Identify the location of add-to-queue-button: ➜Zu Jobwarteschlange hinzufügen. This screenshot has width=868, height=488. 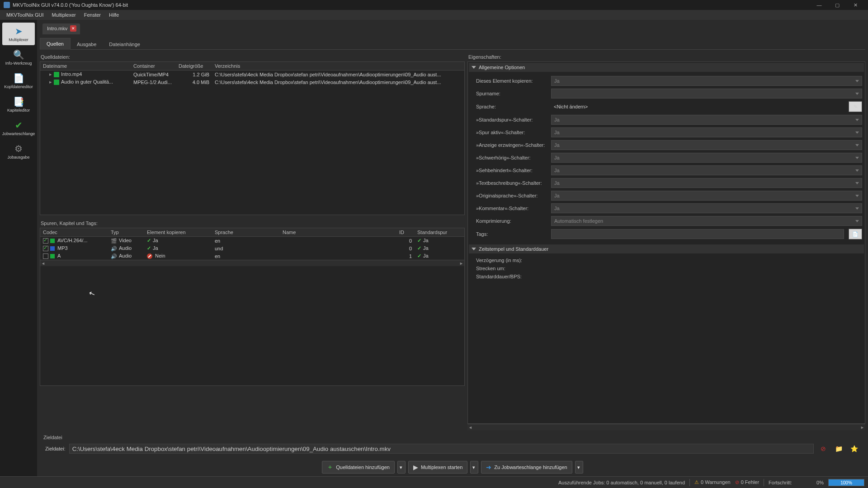
(526, 467).